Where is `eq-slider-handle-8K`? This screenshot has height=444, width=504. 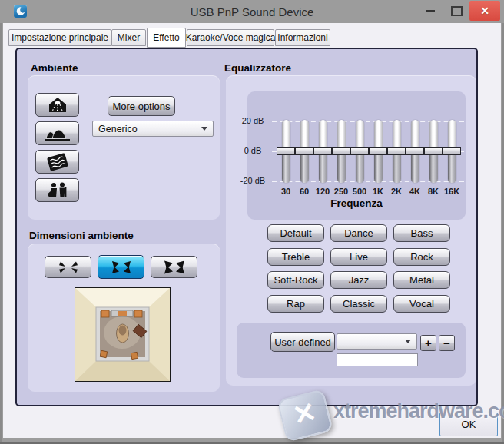 eq-slider-handle-8K is located at coordinates (433, 151).